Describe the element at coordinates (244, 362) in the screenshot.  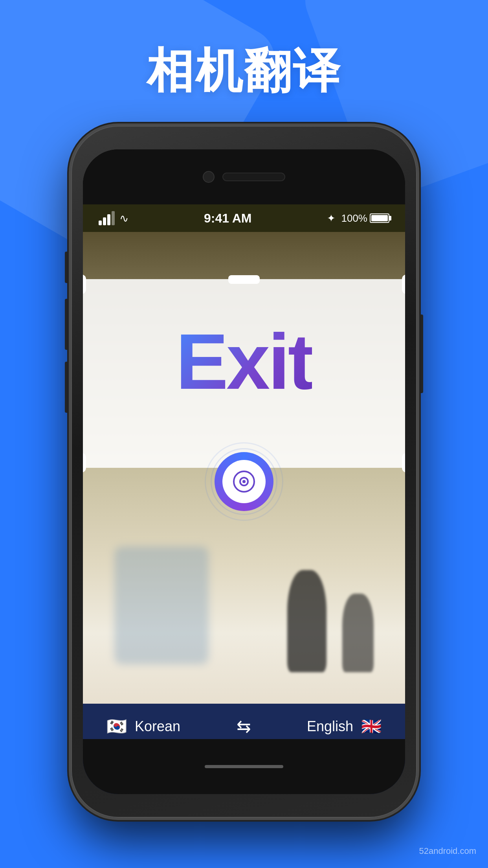
I see `detected-text-overlay: Exit` at that location.